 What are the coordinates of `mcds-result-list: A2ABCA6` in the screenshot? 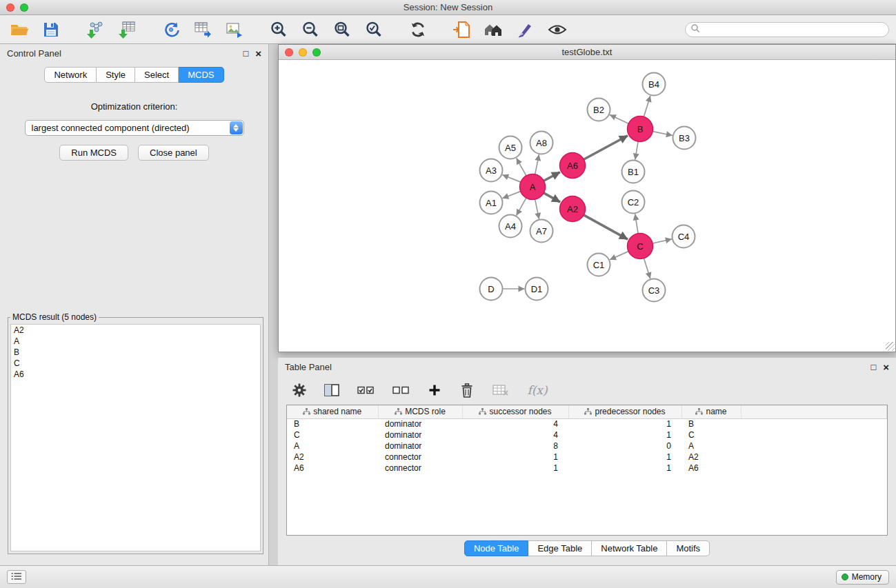 It's located at (135, 438).